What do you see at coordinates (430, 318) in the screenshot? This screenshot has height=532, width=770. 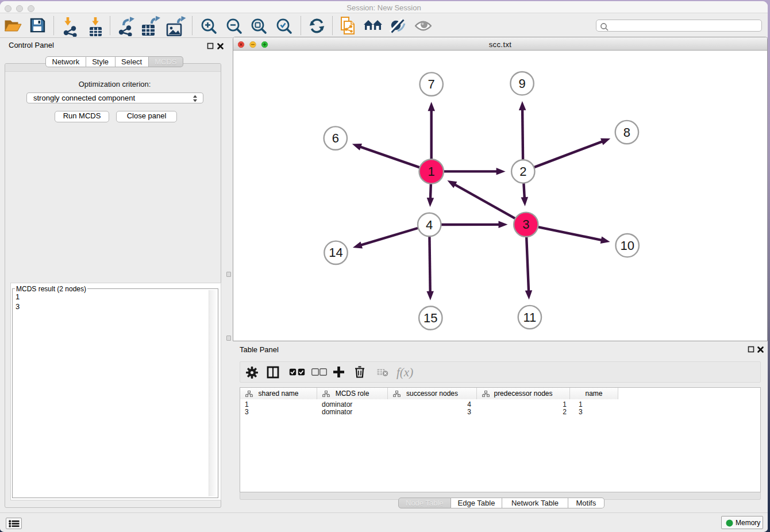 I see `svg-text: 15` at bounding box center [430, 318].